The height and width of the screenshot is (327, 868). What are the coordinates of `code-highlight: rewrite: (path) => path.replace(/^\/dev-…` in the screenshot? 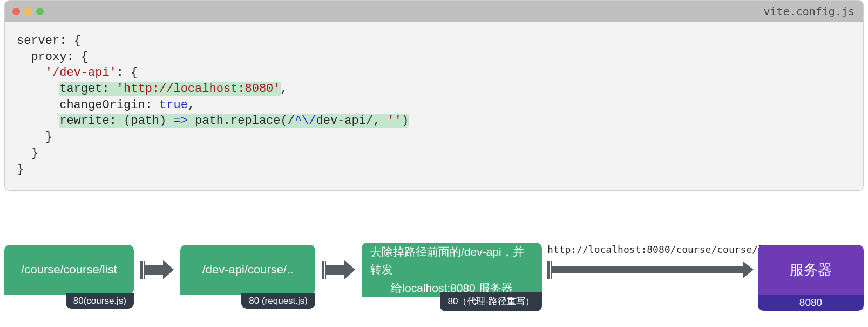 It's located at (234, 121).